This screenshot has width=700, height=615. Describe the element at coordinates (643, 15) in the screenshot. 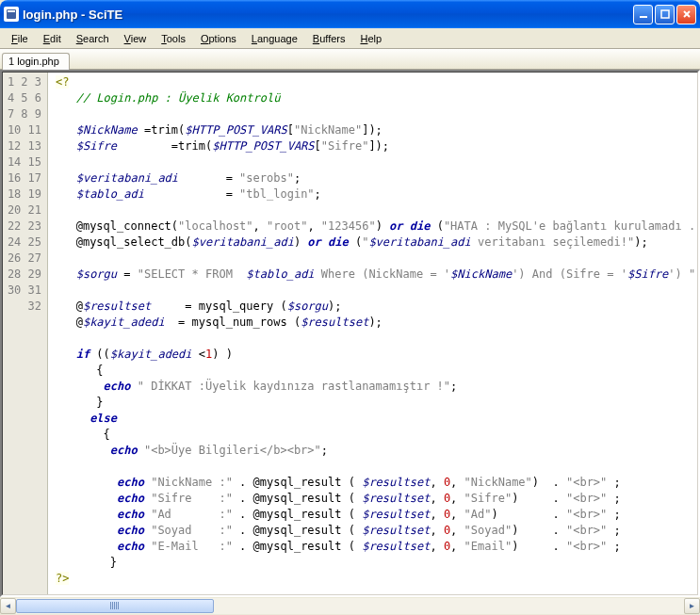

I see `minimize-button` at that location.